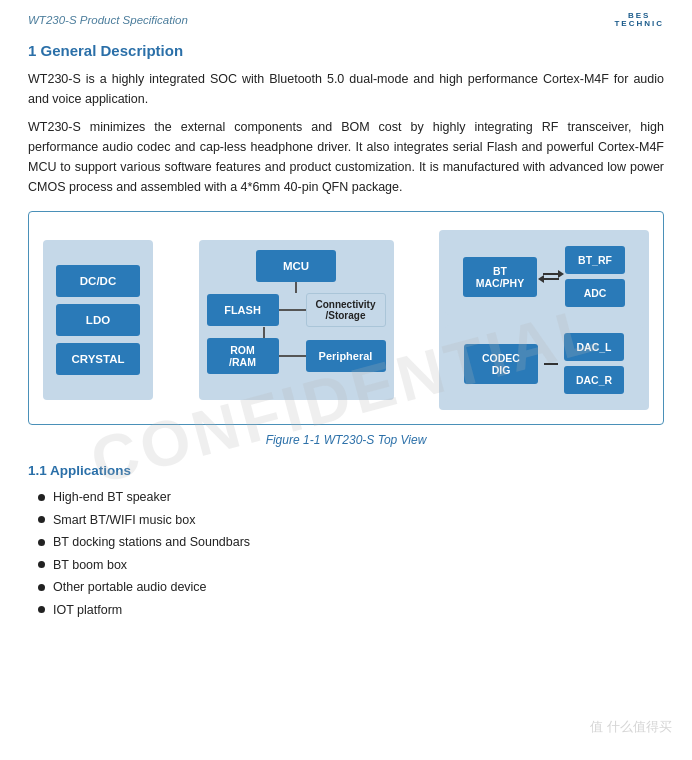 This screenshot has width=692, height=760. Describe the element at coordinates (346, 20) in the screenshot. I see `header: WT230-S Product Specification BES TECHNI…` at that location.